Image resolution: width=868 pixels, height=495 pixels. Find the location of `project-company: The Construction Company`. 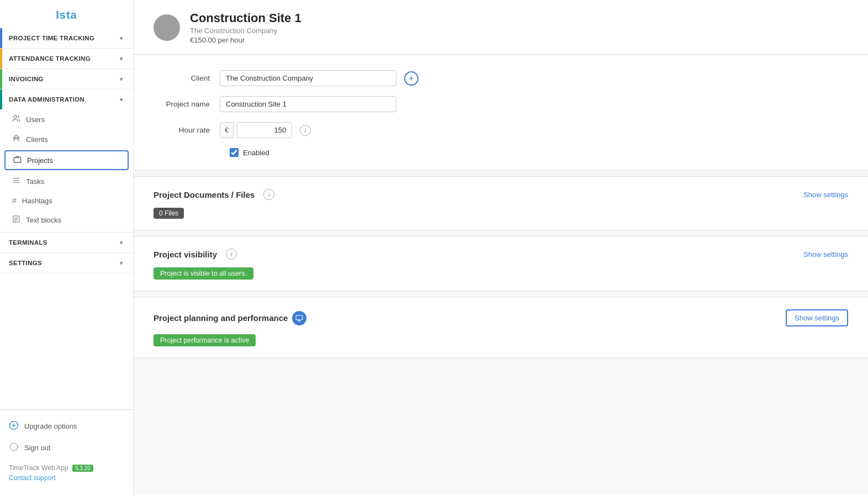

project-company: The Construction Company is located at coordinates (246, 31).